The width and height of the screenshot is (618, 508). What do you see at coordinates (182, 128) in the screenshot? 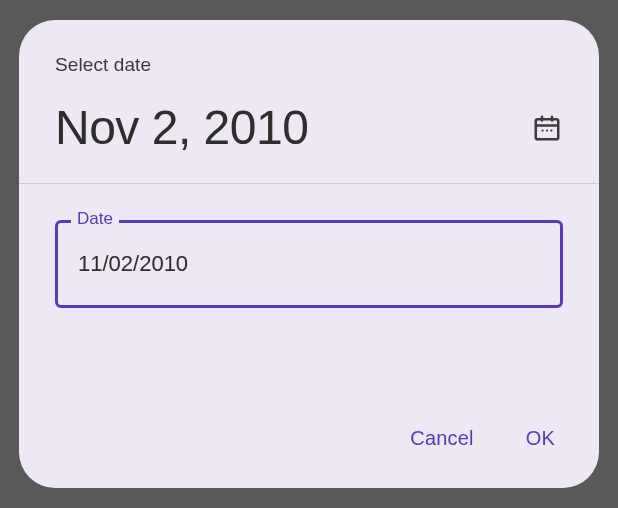
I see `selected-date-display: Nov 2, 2010` at bounding box center [182, 128].